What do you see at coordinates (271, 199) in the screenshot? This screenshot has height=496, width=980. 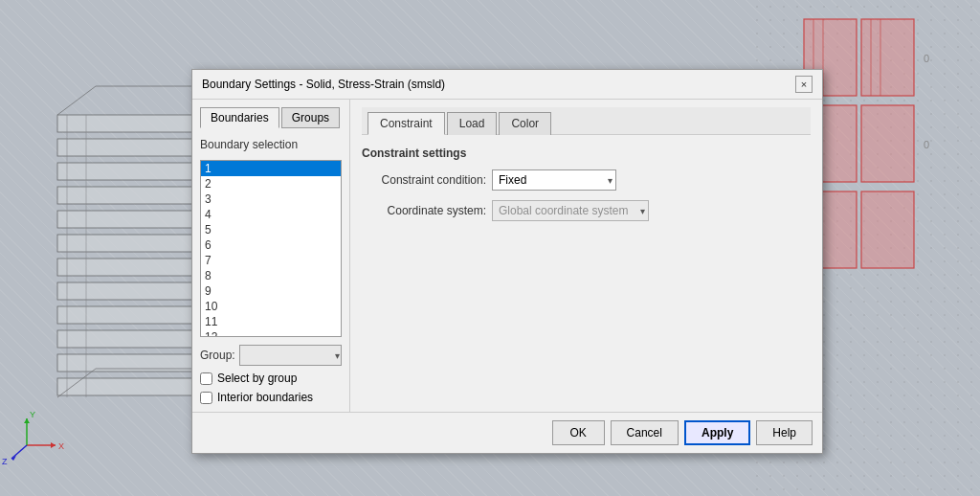 I see `list-item: 3` at bounding box center [271, 199].